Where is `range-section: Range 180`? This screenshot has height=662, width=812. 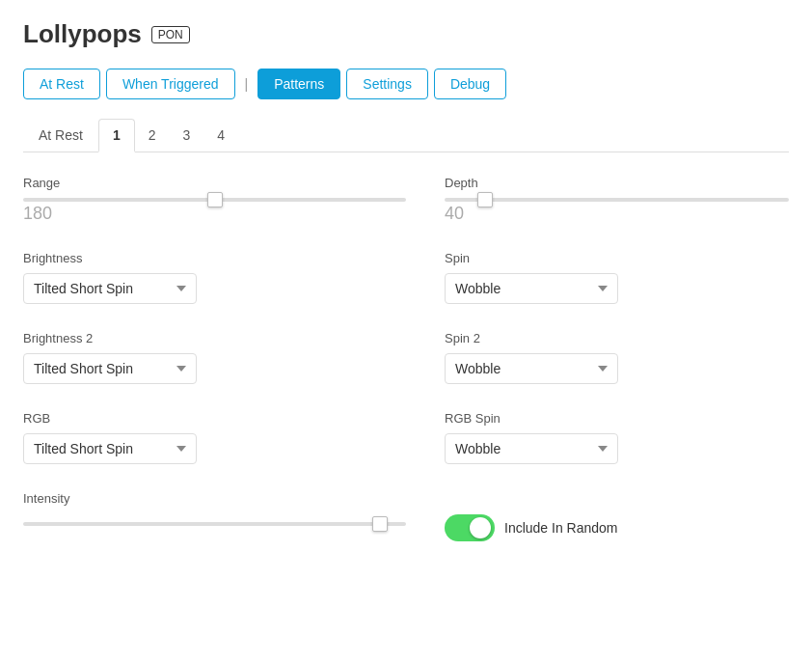
range-section: Range 180 is located at coordinates (214, 213).